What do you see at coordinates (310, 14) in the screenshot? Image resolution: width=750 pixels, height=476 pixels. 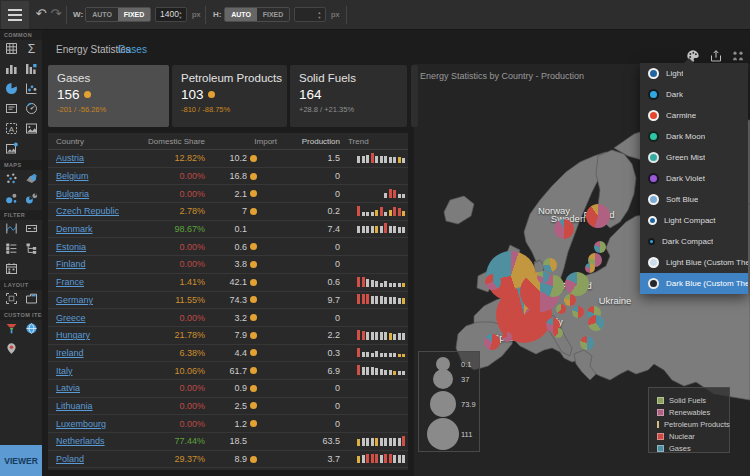 I see `height-input: ▴▾` at bounding box center [310, 14].